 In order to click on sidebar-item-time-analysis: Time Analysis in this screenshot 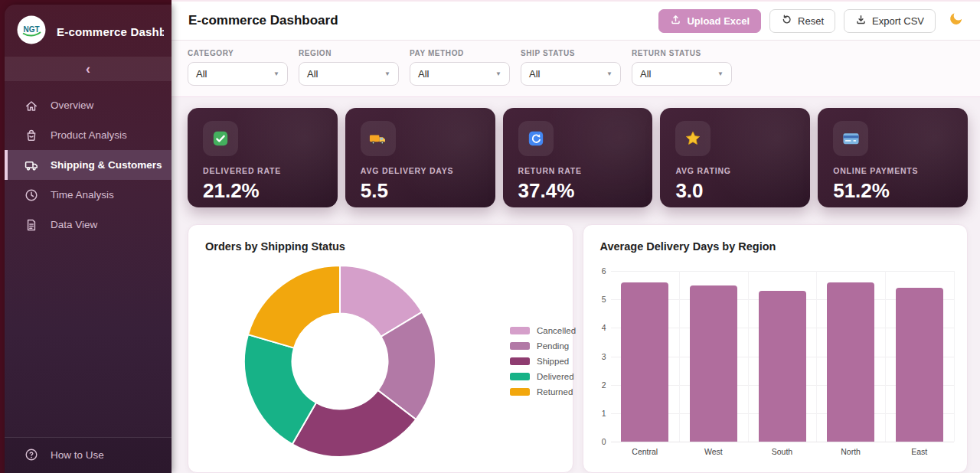, I will do `click(88, 194)`.